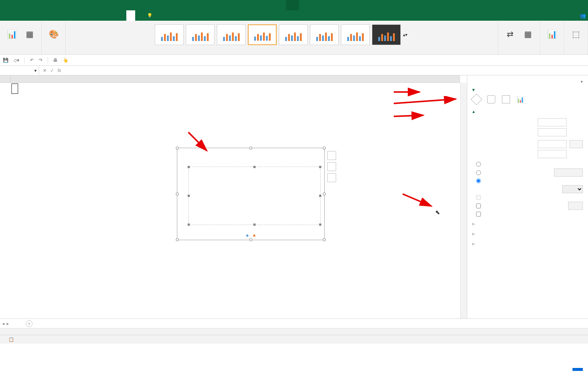  I want to click on chart-tools-context-label, so click(293, 5).